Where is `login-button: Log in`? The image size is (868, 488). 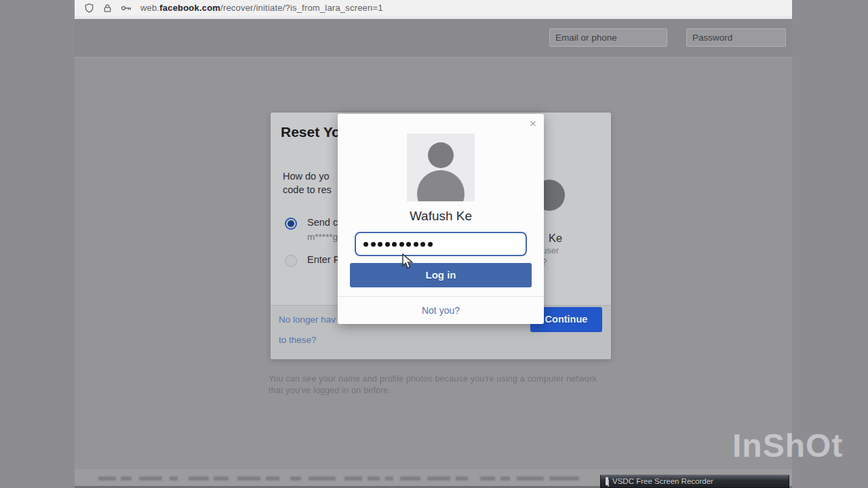
login-button: Log in is located at coordinates (441, 275).